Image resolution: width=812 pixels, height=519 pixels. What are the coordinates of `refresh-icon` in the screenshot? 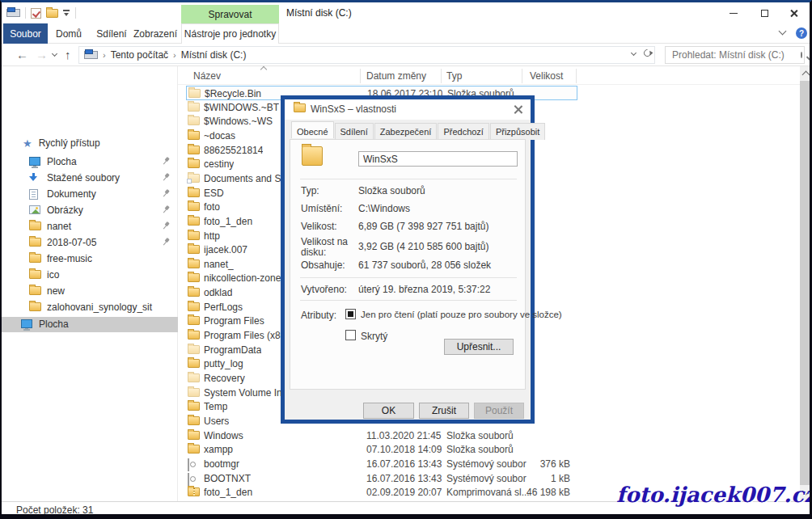 It's located at (647, 53).